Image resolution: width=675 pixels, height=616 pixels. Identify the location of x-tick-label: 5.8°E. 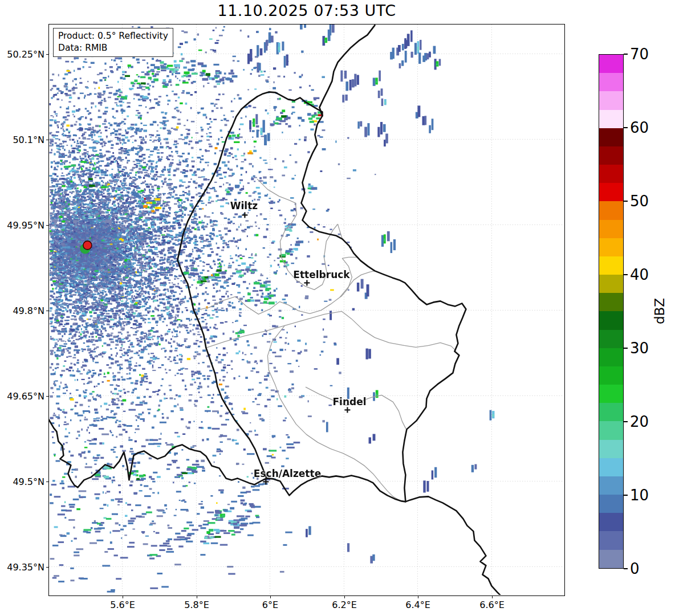
(197, 605).